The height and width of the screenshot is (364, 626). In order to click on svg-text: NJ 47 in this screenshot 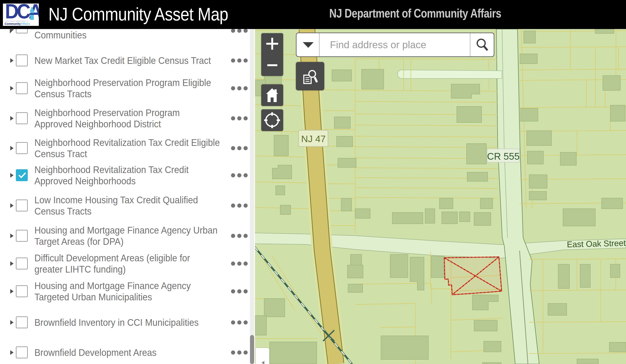, I will do `click(313, 139)`.